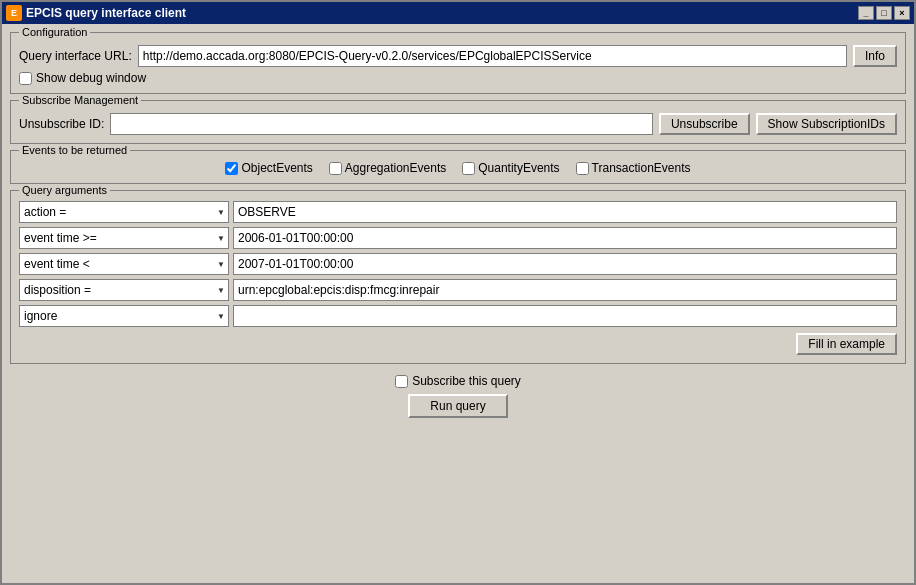  Describe the element at coordinates (458, 264) in the screenshot. I see `arg-row-2: action = event time >= event time < disp…` at that location.